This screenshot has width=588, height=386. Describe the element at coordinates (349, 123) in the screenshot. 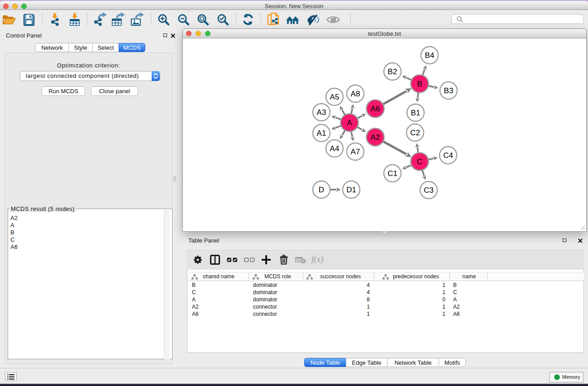

I see `svg-text: A` at that location.